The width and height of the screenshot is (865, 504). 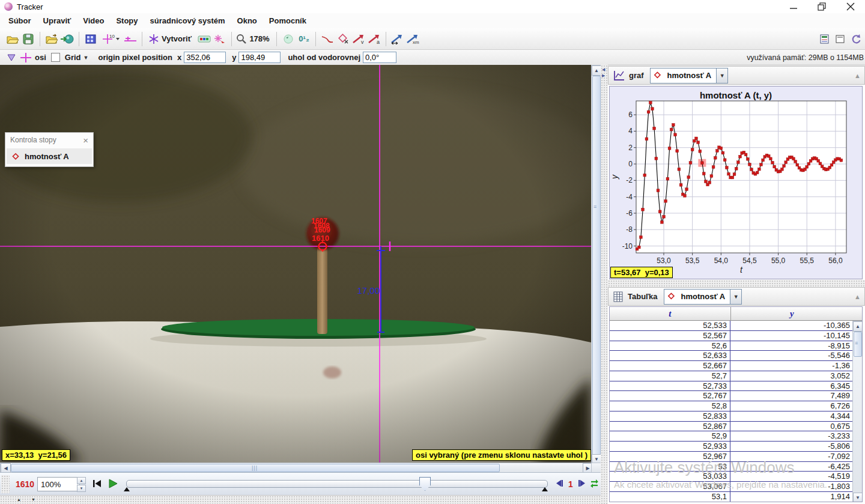 What do you see at coordinates (858, 497) in the screenshot?
I see `scroll-down-arrow: ▼` at bounding box center [858, 497].